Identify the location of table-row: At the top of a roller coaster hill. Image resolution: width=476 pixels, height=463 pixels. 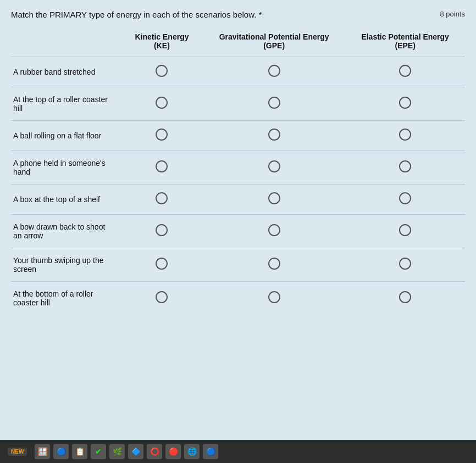
(238, 104).